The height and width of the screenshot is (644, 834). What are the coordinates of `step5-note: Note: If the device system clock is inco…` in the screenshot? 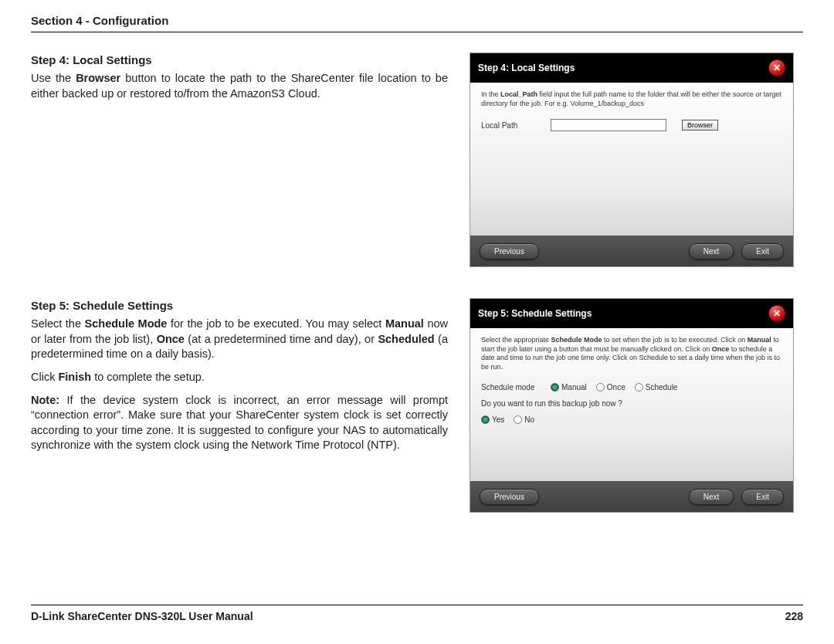 It's located at (239, 423).